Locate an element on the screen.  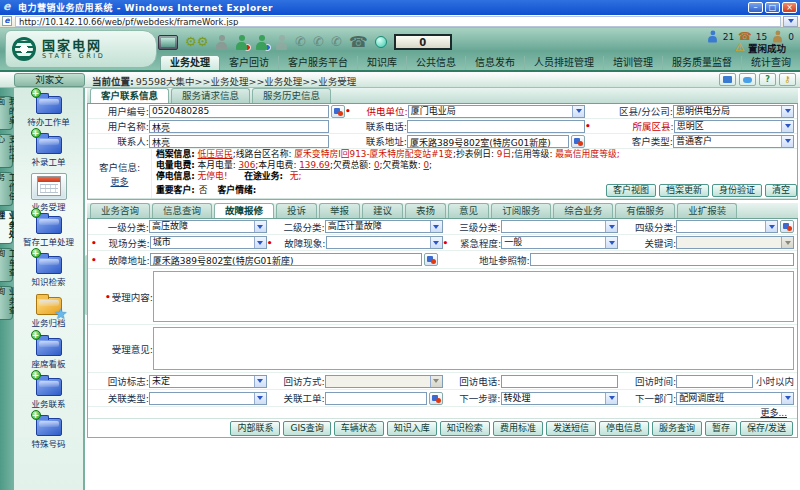
menu-tab-callback: 客户回访 is located at coordinates (250, 63).